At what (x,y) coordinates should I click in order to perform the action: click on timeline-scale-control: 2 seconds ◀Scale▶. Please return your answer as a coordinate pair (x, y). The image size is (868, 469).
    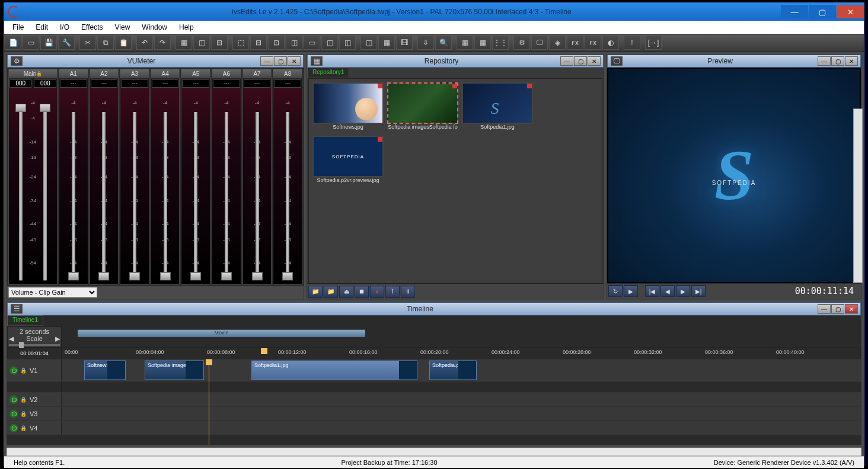
    Looking at the image, I should click on (34, 337).